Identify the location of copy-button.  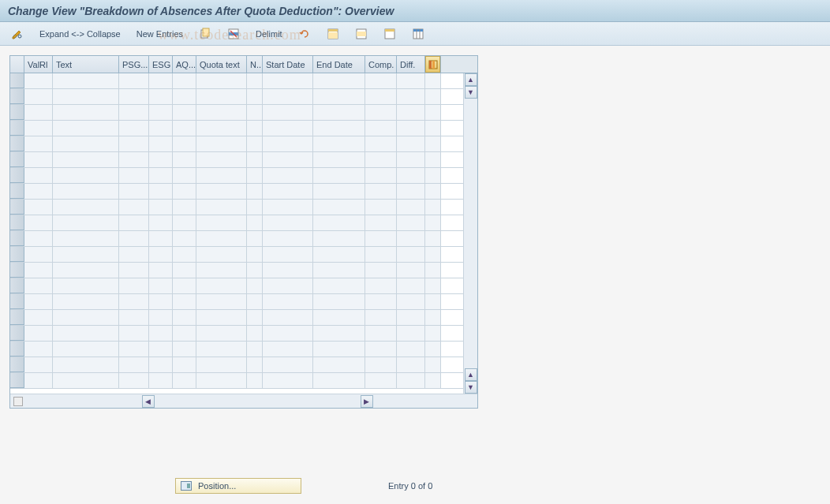
(205, 34).